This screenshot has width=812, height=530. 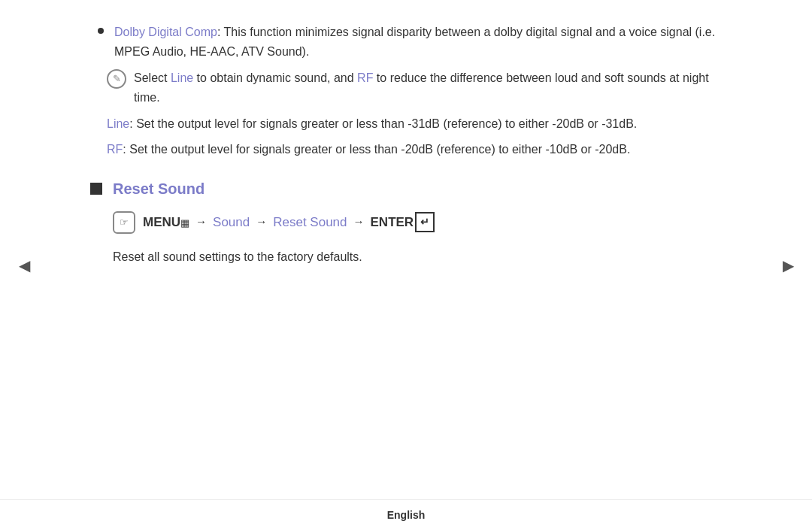 I want to click on rf-body: : Set the output level for signals great…, so click(x=376, y=149).